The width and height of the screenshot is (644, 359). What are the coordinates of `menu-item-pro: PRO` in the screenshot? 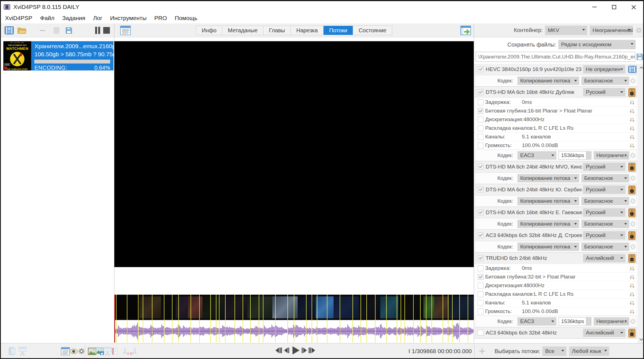 It's located at (161, 18).